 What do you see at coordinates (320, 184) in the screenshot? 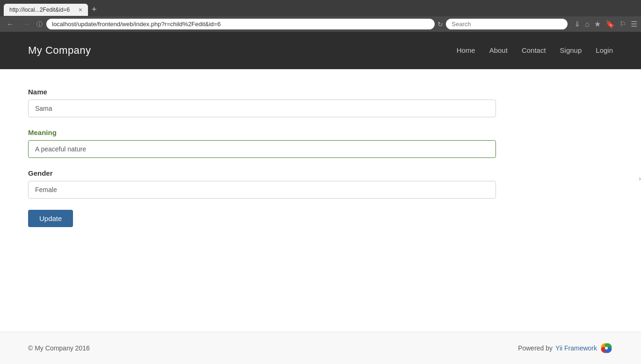
I see `gender-form-group: Gender` at bounding box center [320, 184].